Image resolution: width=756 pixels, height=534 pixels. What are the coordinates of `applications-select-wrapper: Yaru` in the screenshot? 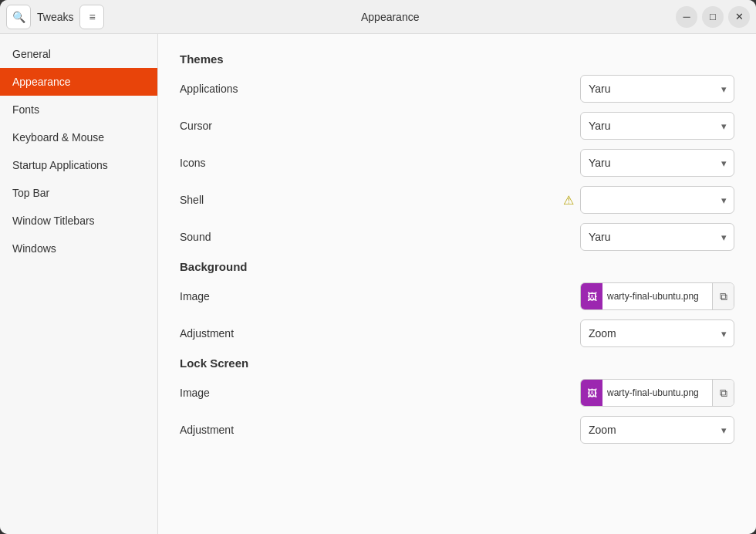 It's located at (657, 89).